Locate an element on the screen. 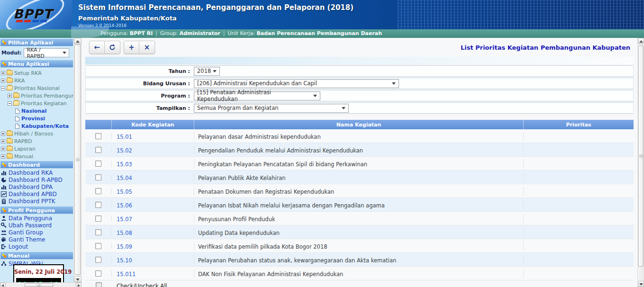  kode-link: 15.06 is located at coordinates (122, 206).